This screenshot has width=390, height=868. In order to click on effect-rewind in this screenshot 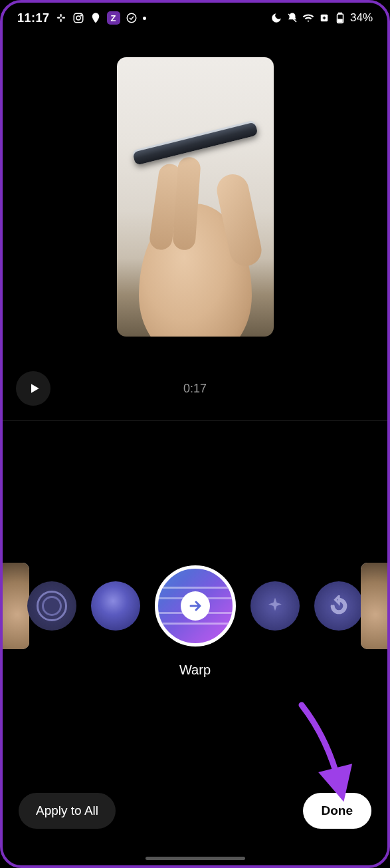, I will do `click(339, 606)`.